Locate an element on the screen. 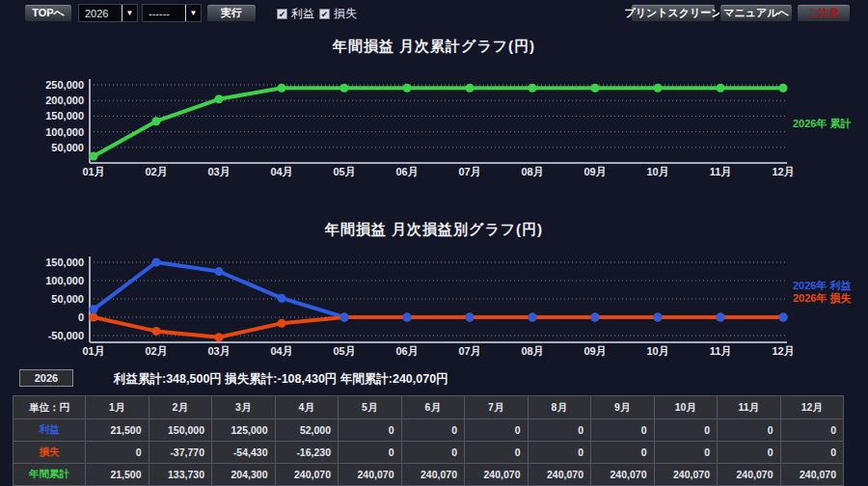  value-cell: 204,300 is located at coordinates (244, 474).